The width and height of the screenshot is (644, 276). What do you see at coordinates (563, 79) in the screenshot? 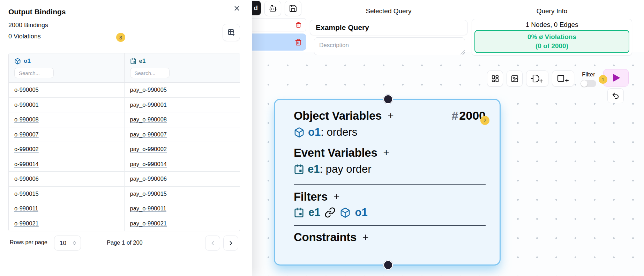
I see `add-node-button` at bounding box center [563, 79].